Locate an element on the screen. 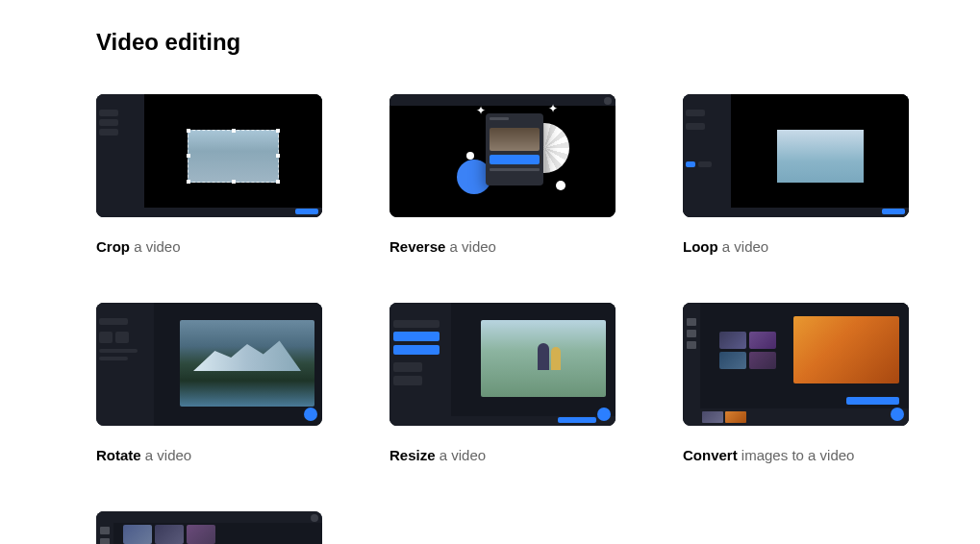 The height and width of the screenshot is (544, 980). card-crop-thumbnail is located at coordinates (210, 156).